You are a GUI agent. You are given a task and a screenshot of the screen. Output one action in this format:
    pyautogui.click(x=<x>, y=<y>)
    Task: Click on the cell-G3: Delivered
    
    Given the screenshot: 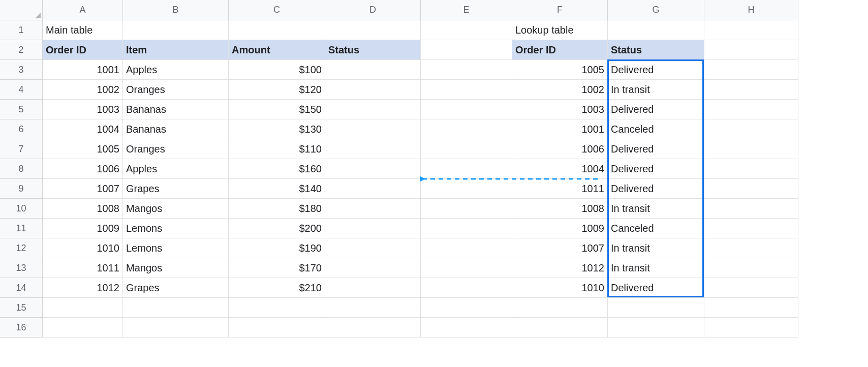 What is the action you would take?
    pyautogui.click(x=656, y=70)
    